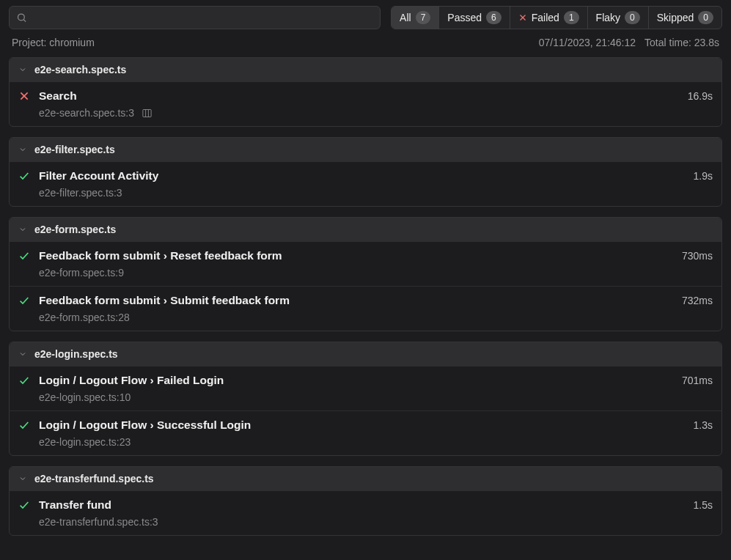  Describe the element at coordinates (84, 317) in the screenshot. I see `test-location: e2e-form.spec.ts:28` at that location.